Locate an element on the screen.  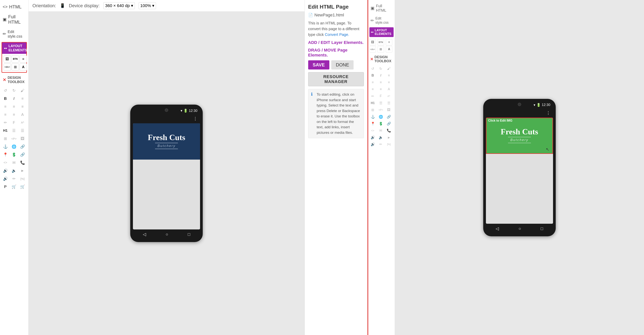
toolbox-brush: 🖌 is located at coordinates (22, 91).